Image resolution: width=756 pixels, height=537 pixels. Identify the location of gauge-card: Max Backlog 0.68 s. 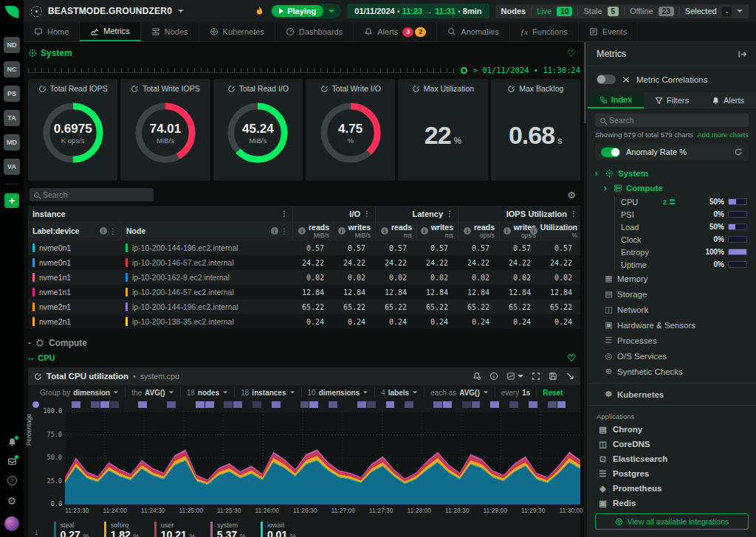
(536, 130).